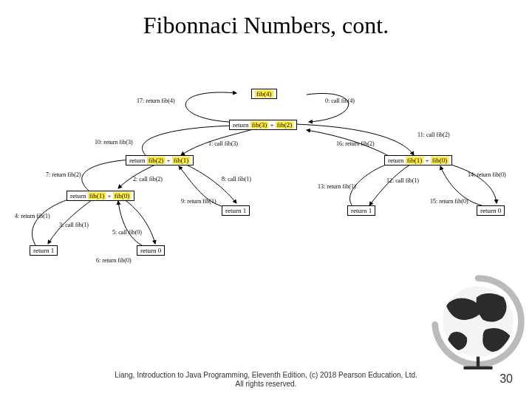 This screenshot has height=399, width=532. Describe the element at coordinates (148, 179) in the screenshot. I see `step-2: 2: call fib(2)` at that location.